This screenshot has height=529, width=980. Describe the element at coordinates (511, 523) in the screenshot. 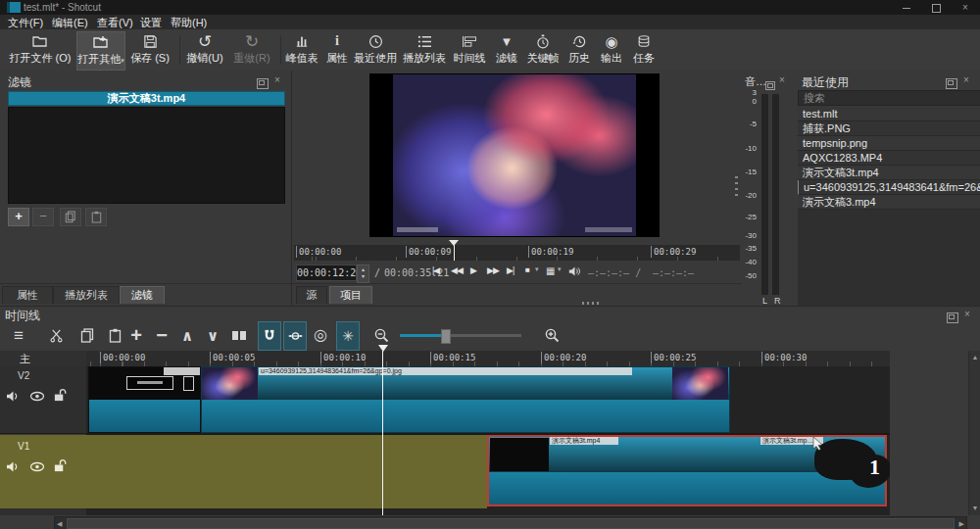

I see `timeline-hscrollbar: ◀ ▶` at that location.